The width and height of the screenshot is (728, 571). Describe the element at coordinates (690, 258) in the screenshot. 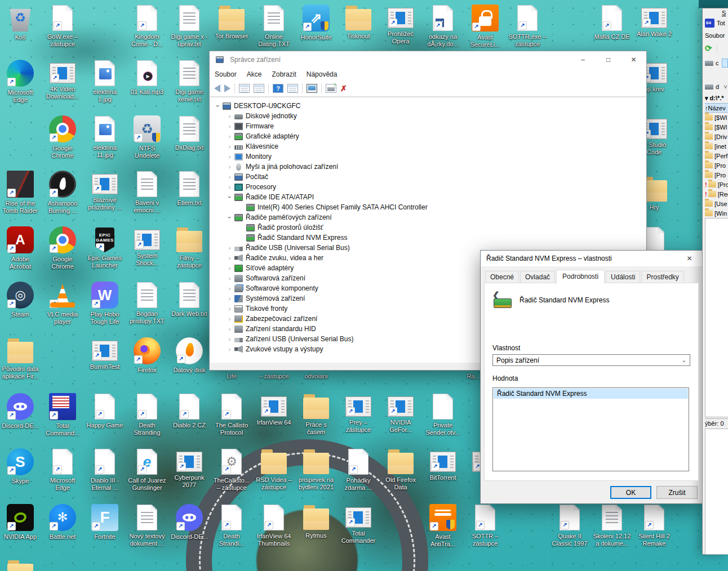

I see `dialog-close-button: ✕` at that location.